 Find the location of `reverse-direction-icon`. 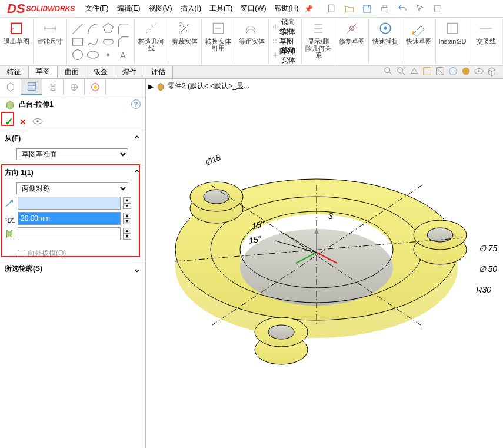

reverse-direction-icon is located at coordinates (9, 203).